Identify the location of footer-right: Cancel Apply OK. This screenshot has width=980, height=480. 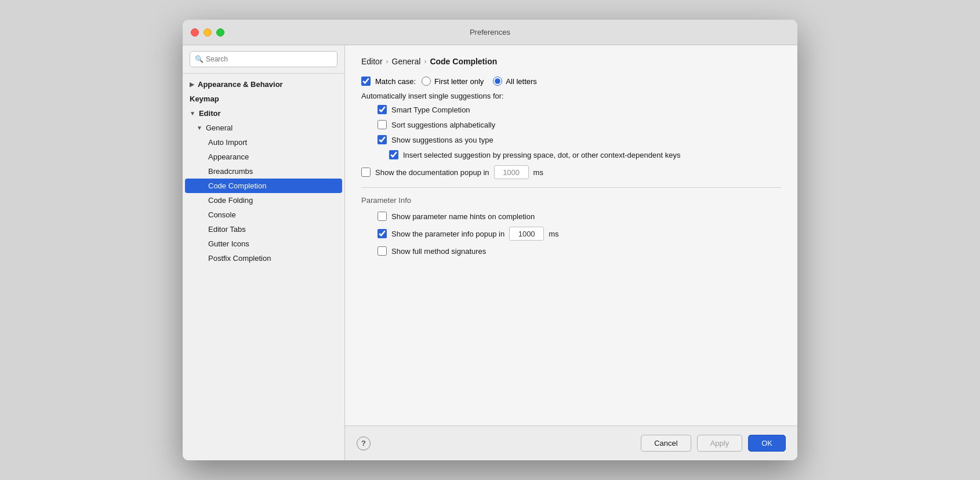
(713, 443).